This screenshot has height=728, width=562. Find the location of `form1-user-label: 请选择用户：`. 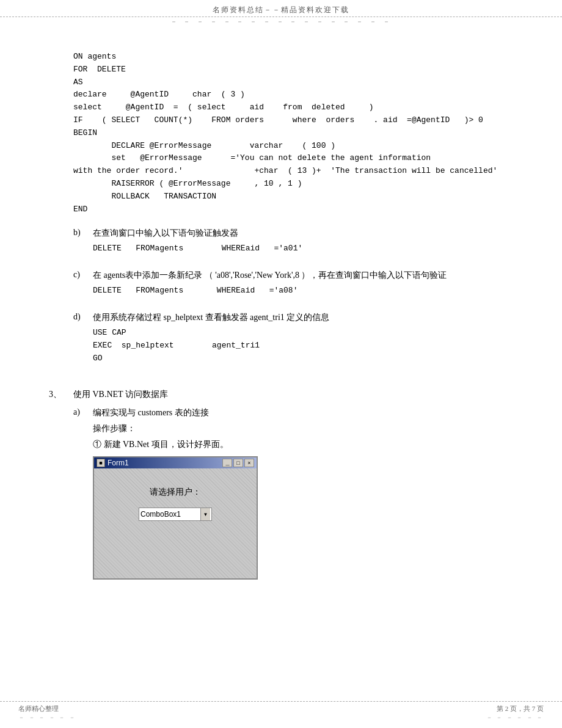

form1-user-label: 请选择用户： is located at coordinates (175, 492).